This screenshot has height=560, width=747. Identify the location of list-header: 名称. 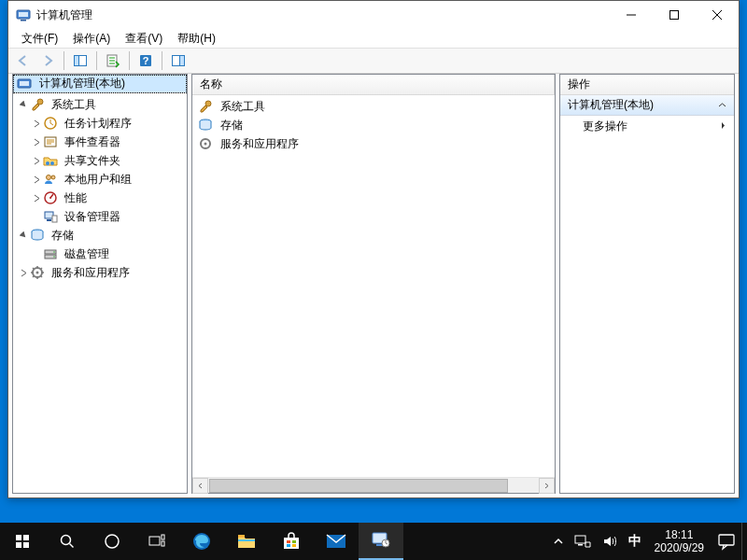
(374, 85).